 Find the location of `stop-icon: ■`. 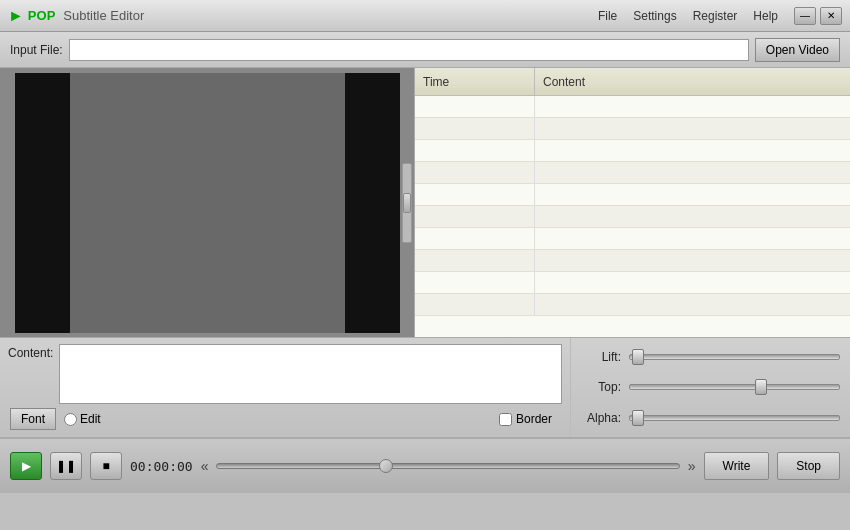

stop-icon: ■ is located at coordinates (106, 466).